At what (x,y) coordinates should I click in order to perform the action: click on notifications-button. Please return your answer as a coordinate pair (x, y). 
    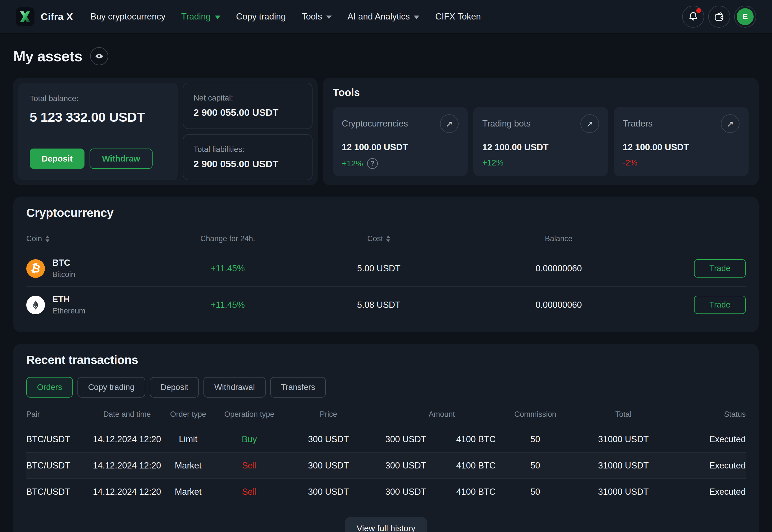
    Looking at the image, I should click on (693, 17).